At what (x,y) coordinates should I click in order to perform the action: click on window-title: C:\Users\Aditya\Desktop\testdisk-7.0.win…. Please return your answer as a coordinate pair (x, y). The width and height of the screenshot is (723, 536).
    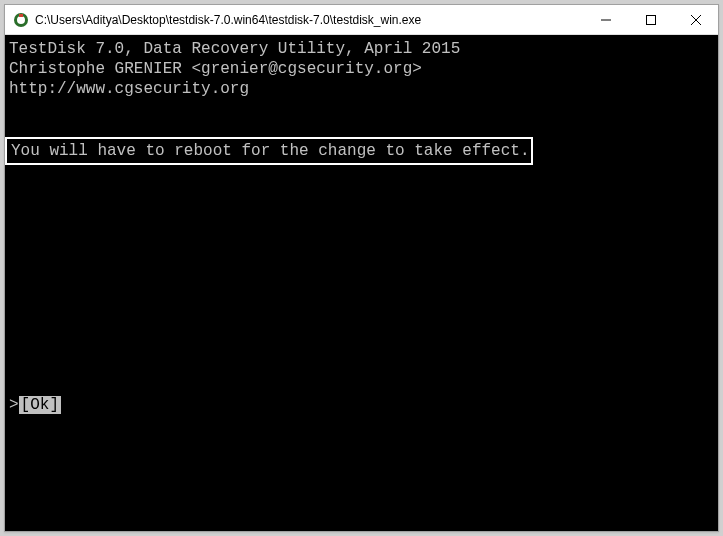
    Looking at the image, I should click on (309, 20).